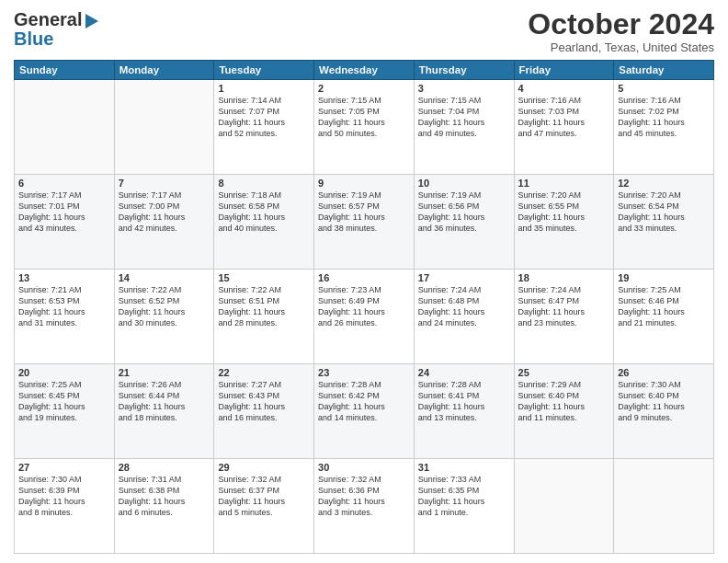 This screenshot has width=728, height=563. Describe the element at coordinates (621, 48) in the screenshot. I see `location: Pearland, Texas, United States` at that location.